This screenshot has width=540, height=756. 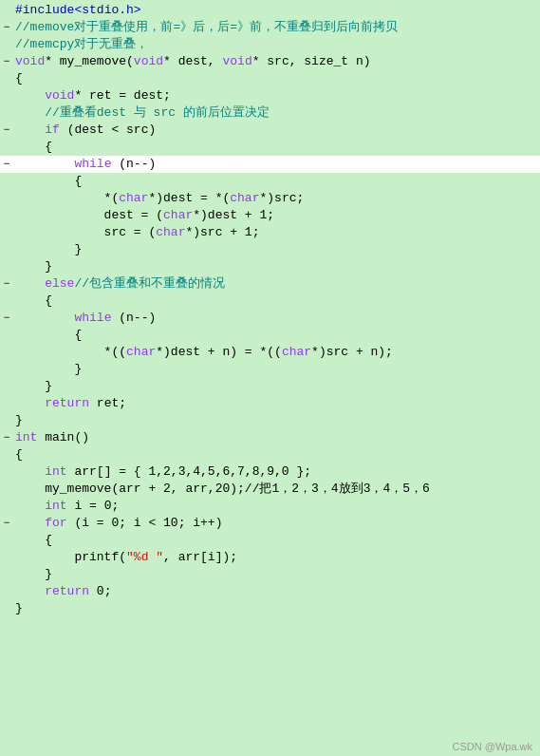 I want to click on code-token: *)src + 1;, so click(x=222, y=232).